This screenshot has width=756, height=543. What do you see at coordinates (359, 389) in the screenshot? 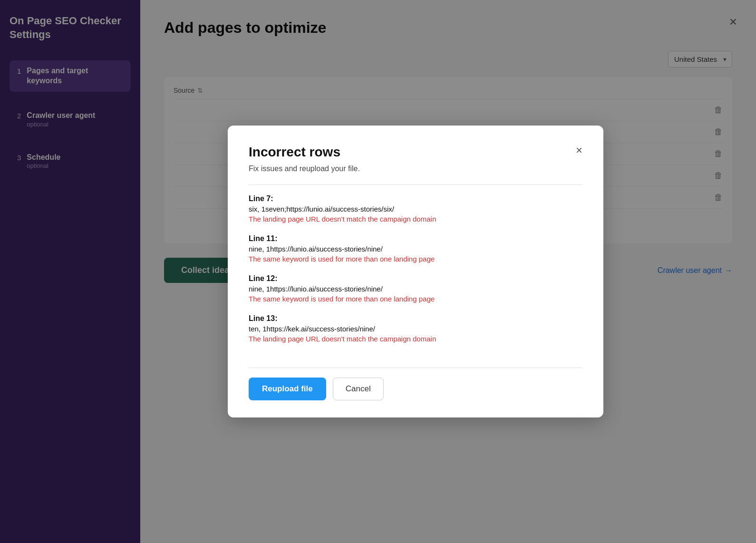
I see `cancel-button: Cancel` at bounding box center [359, 389].